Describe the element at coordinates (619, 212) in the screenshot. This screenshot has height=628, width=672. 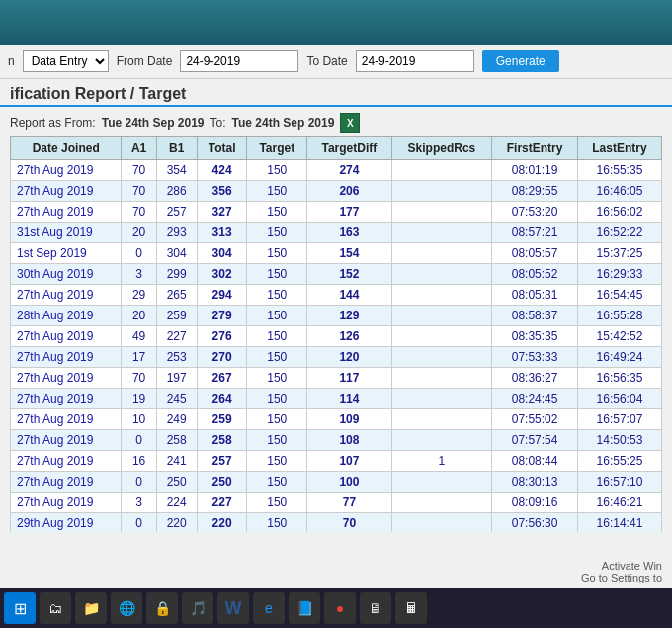
I see `cell-r2-c8: 16:56:02` at that location.